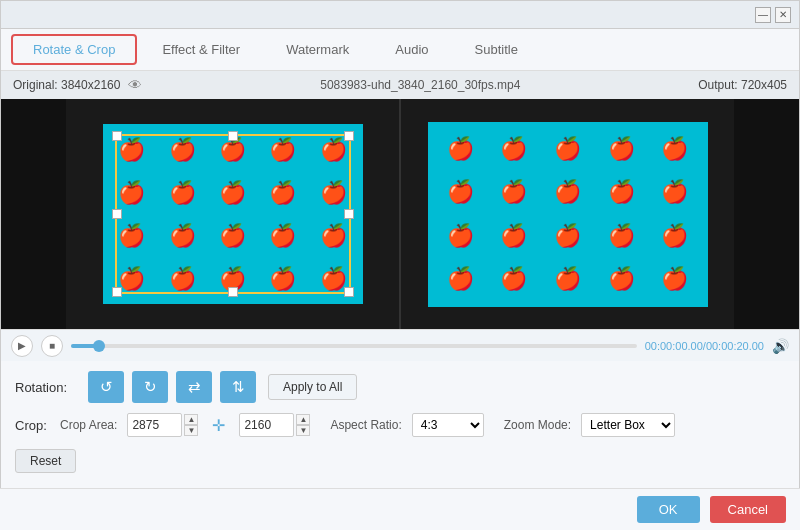 The image size is (800, 530). Describe the element at coordinates (621, 150) in the screenshot. I see `prev-apple-4: 🍎` at that location.